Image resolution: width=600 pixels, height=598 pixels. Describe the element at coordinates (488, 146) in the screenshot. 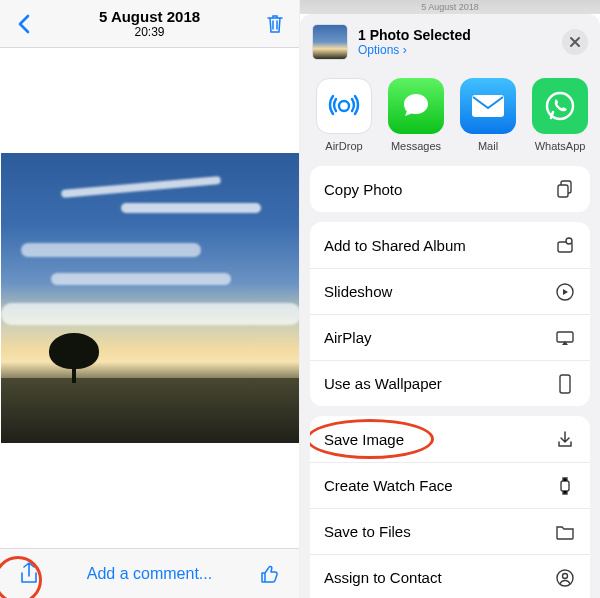

I see `app-label: Mail` at that location.